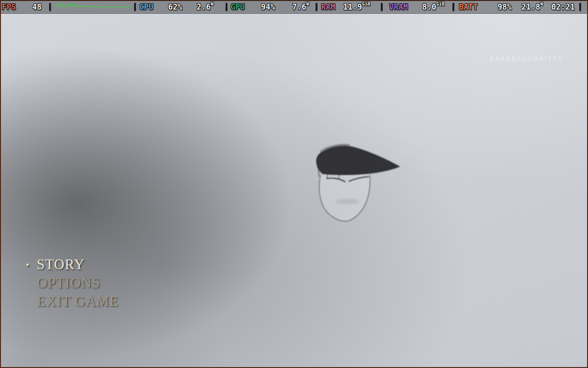  Describe the element at coordinates (434, 7) in the screenshot. I see `vram-used: 8.0GiB` at that location.